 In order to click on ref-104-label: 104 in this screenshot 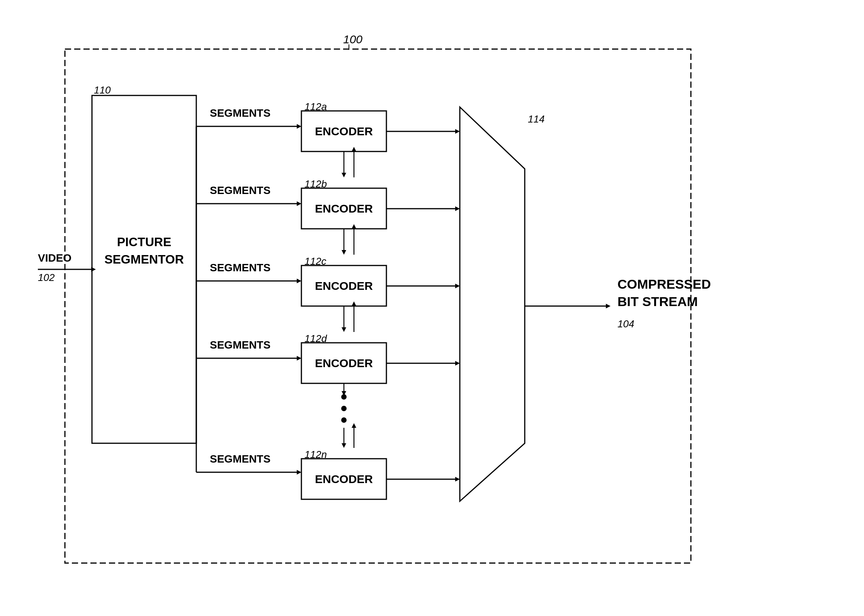, I will do `click(626, 324)`.